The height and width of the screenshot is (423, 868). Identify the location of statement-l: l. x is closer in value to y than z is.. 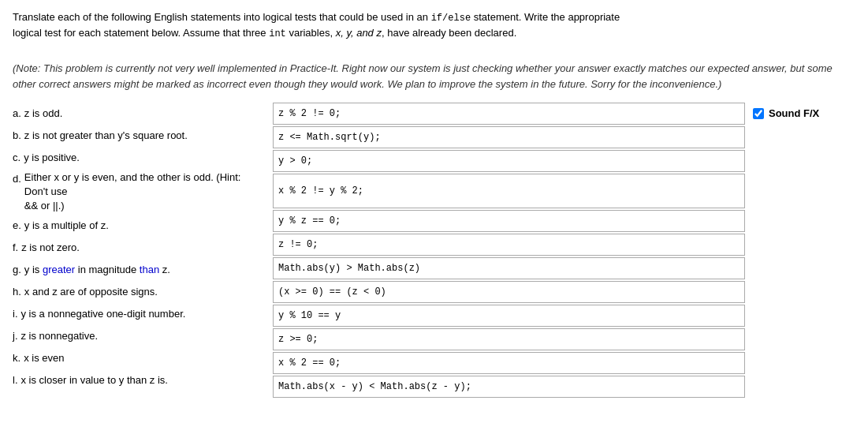
(139, 381).